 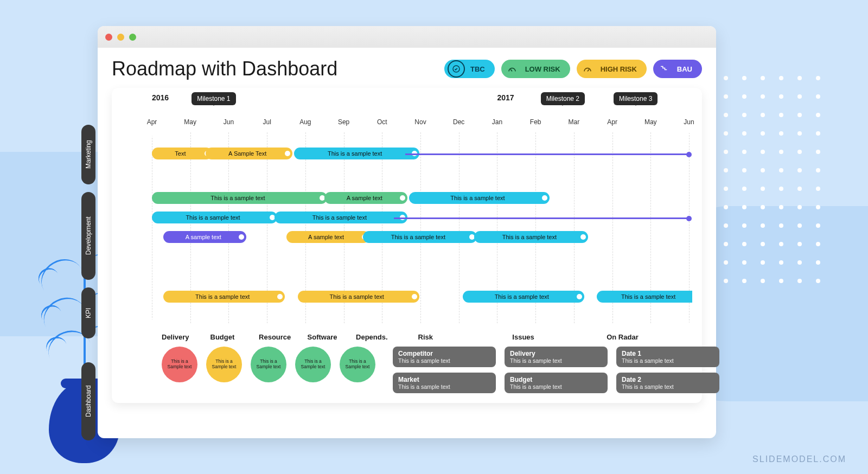 What do you see at coordinates (512, 69) in the screenshot?
I see `gauge-low-icon` at bounding box center [512, 69].